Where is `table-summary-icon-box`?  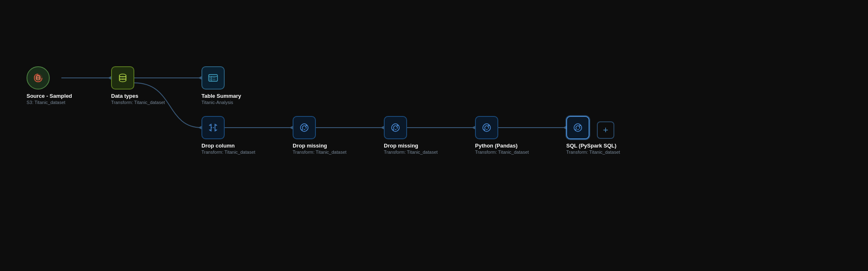 table-summary-icon-box is located at coordinates (213, 78).